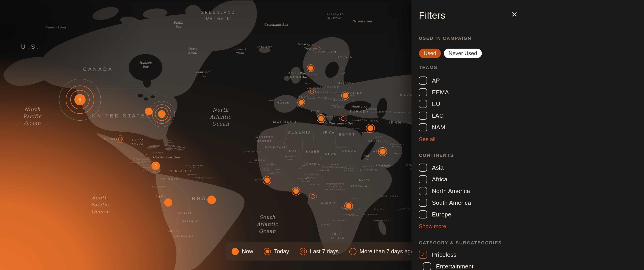 This screenshot has width=644, height=270. Describe the element at coordinates (532, 104) in the screenshot. I see `checkbox-row: EU` at that location.